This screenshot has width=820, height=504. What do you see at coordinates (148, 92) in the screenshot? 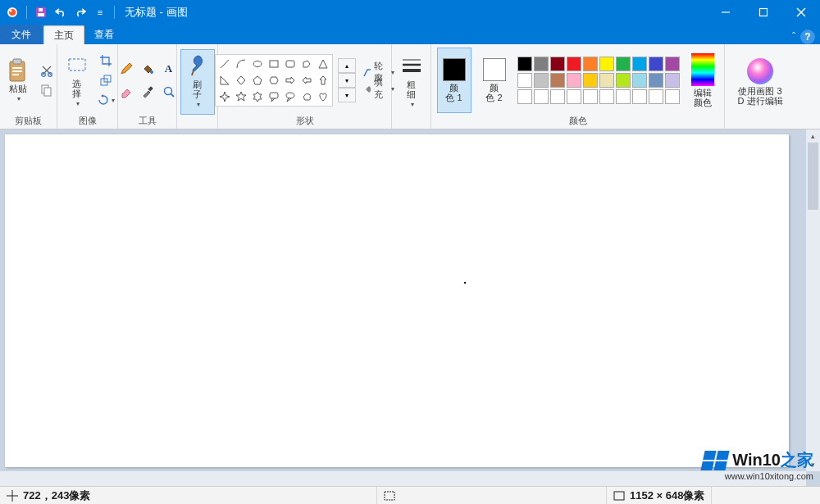
I see `picker-icon` at bounding box center [148, 92].